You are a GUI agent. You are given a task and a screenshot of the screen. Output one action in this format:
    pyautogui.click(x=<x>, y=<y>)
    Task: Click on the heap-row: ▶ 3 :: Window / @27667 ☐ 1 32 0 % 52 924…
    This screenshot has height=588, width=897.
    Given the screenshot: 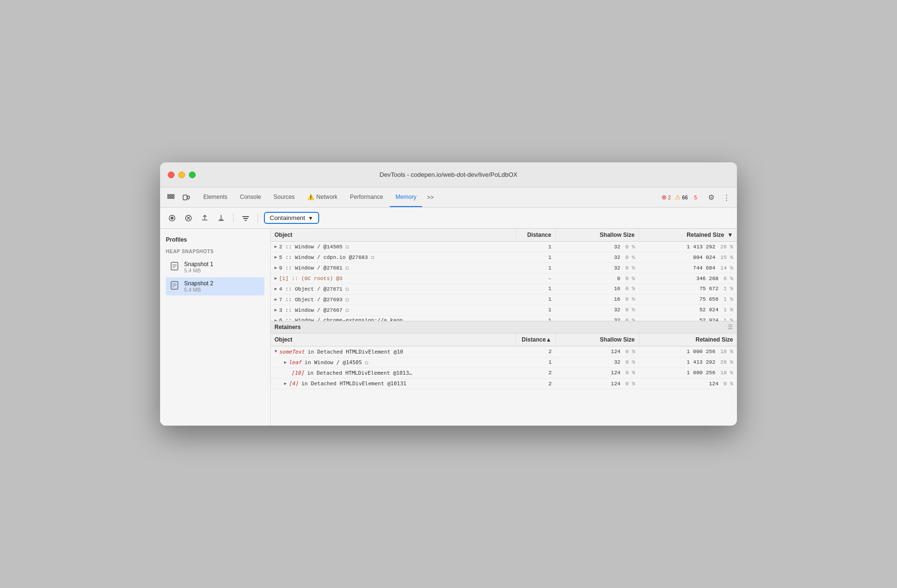 What is the action you would take?
    pyautogui.click(x=504, y=310)
    